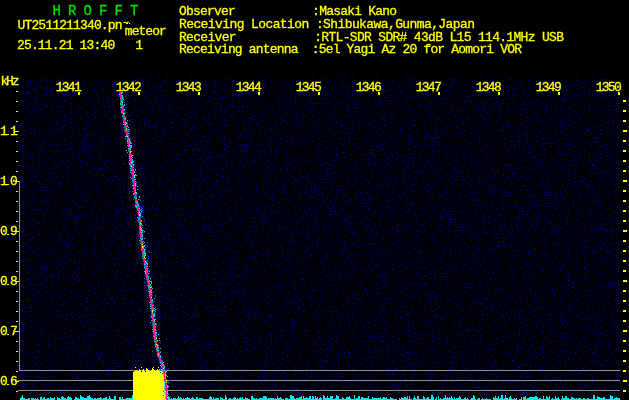 The image size is (629, 400). I want to click on svg-text: 7, so click(14, 332).